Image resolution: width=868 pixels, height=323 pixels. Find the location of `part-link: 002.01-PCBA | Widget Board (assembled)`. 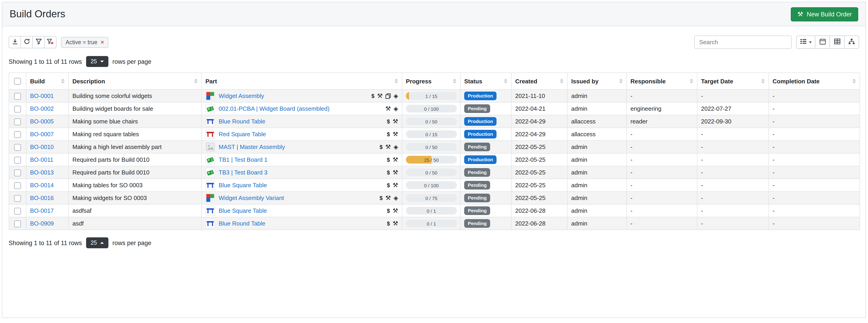

part-link: 002.01-PCBA | Widget Board (assembled) is located at coordinates (274, 109).